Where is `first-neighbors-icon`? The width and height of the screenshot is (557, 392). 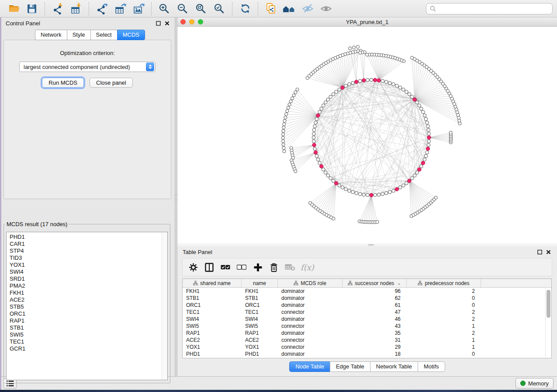 first-neighbors-icon is located at coordinates (289, 9).